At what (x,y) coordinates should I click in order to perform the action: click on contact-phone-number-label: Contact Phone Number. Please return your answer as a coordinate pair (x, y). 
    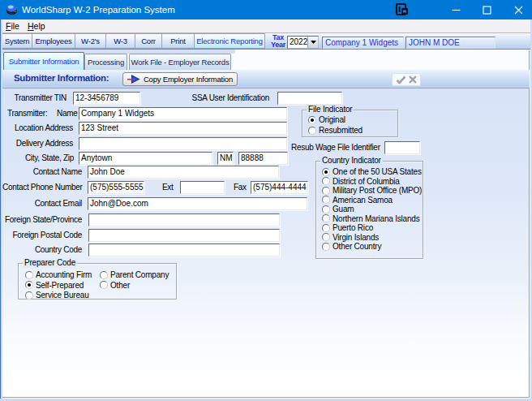
    Looking at the image, I should click on (42, 188).